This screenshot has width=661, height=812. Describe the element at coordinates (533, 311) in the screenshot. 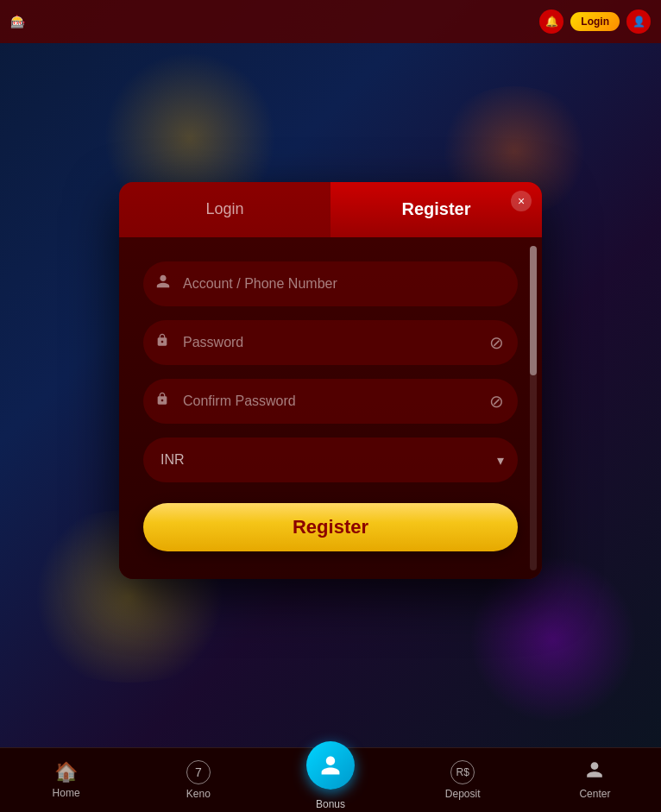

I see `scroll-thumb` at that location.